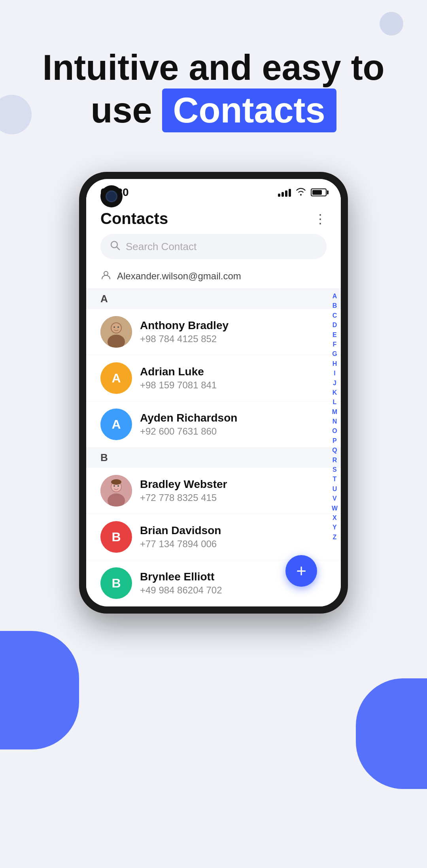  What do you see at coordinates (115, 247) in the screenshot?
I see `search-icon` at bounding box center [115, 247].